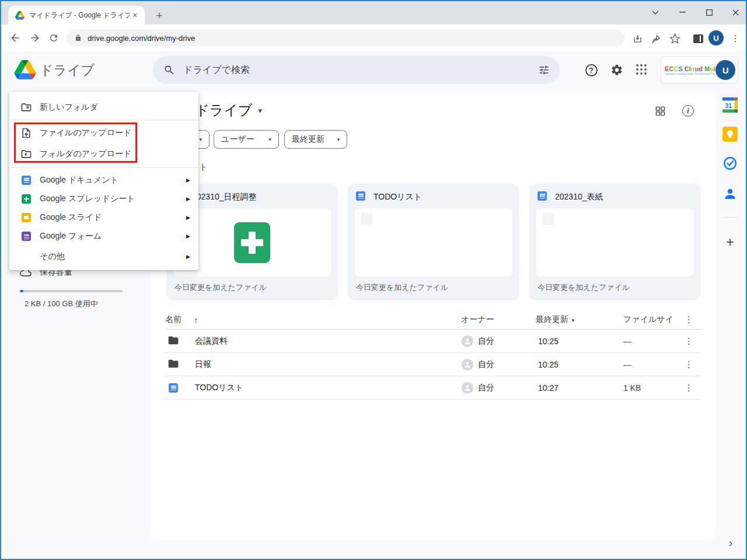 This screenshot has width=747, height=560. What do you see at coordinates (730, 194) in the screenshot?
I see `contacts-icon` at bounding box center [730, 194].